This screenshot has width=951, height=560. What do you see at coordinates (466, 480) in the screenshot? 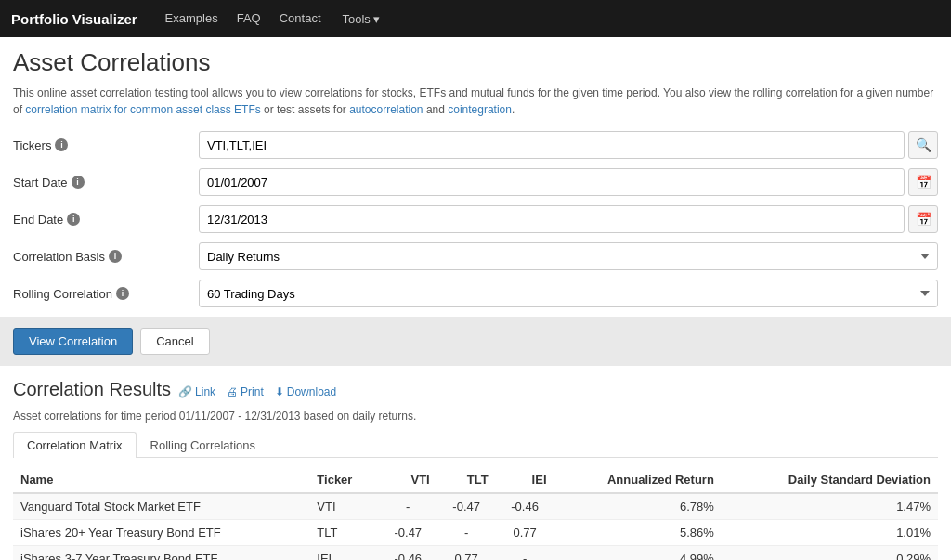
I see `col-header-tlt: TLT` at bounding box center [466, 480].